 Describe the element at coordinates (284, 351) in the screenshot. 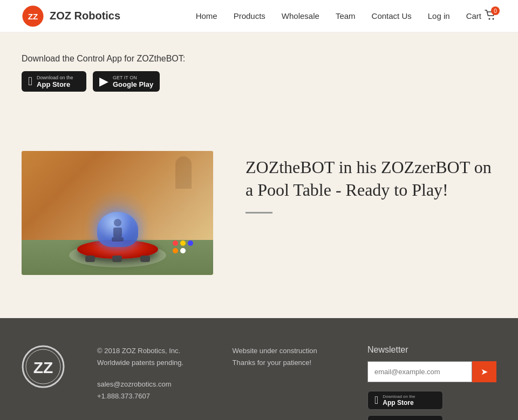

I see `footer-website-status: Website under construction` at that location.